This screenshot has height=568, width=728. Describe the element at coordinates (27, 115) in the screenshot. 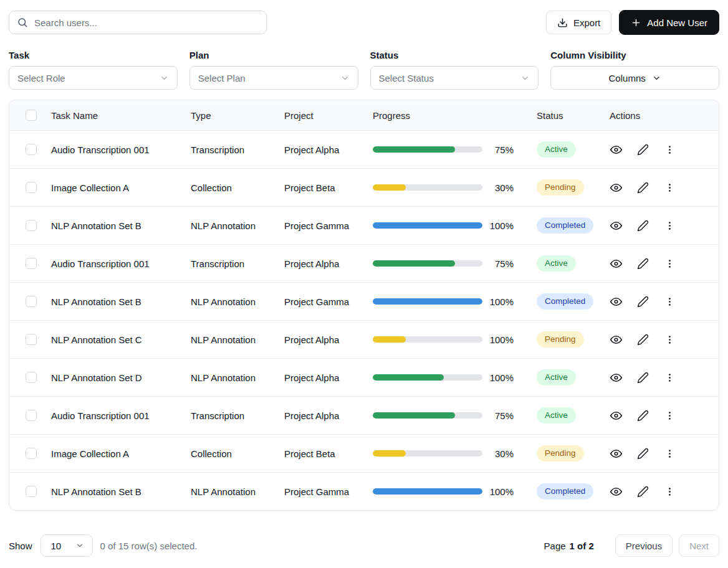

I see `header-checkbox-cell` at that location.